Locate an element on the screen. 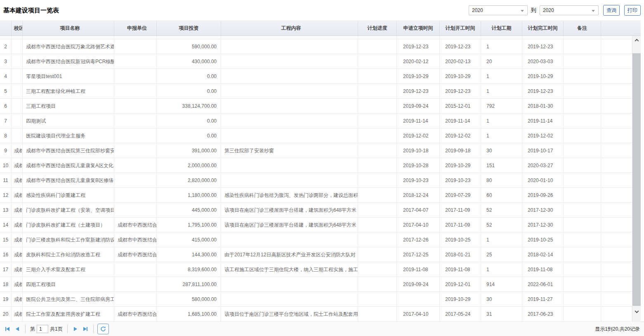  scroll-down-button is located at coordinates (637, 312).